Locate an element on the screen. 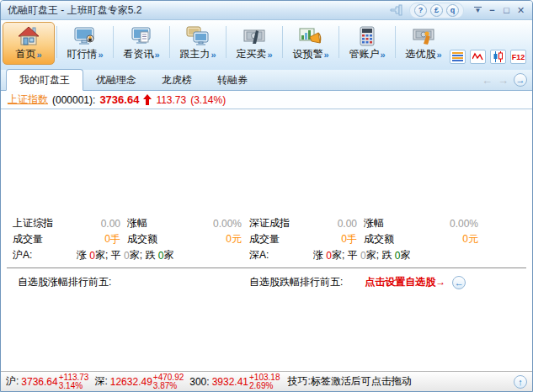 This screenshot has width=533, height=392. flat-label: 平 is located at coordinates (354, 256).